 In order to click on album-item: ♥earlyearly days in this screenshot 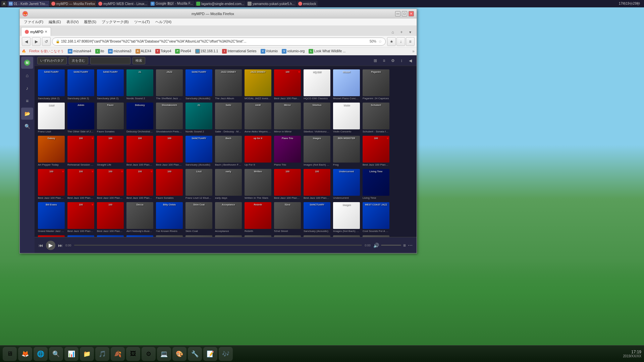, I will do `click(228, 184)`.